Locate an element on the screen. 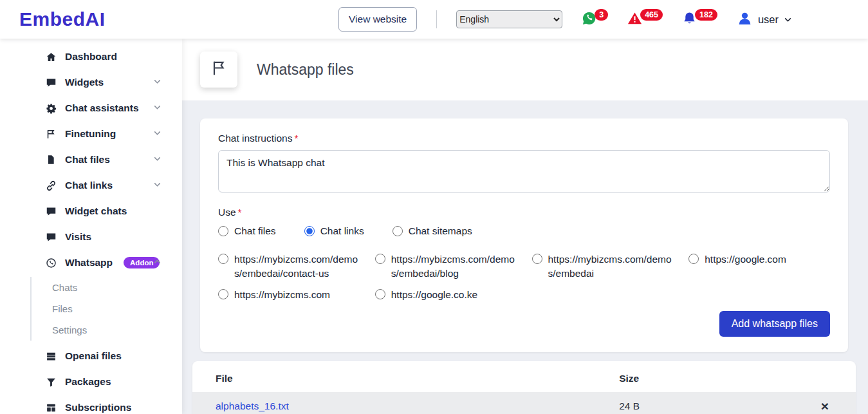 The image size is (868, 414). page-title: Whatsapp files is located at coordinates (305, 70).